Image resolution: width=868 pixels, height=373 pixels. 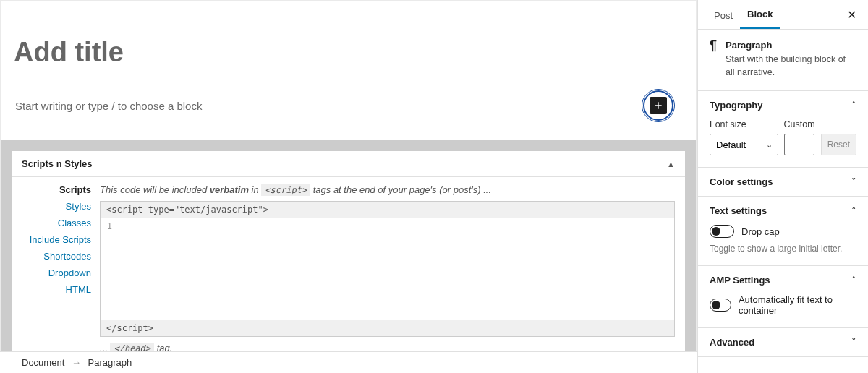 I want to click on drop-cap-help: Toggle to show a large initial letter., so click(x=783, y=249).